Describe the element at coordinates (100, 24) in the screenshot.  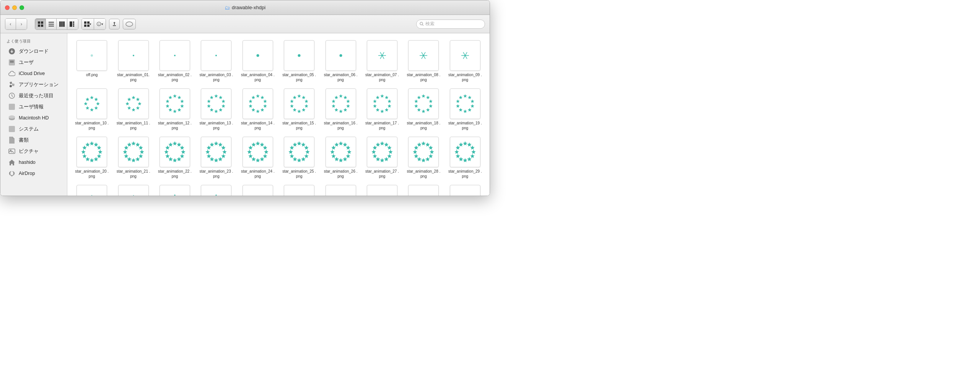
I see `action-button: ▾` at that location.